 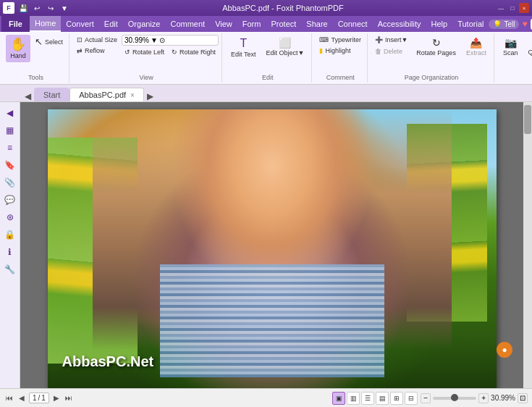 I want to click on tell-me-box: 💡 Tell, so click(x=504, y=25).